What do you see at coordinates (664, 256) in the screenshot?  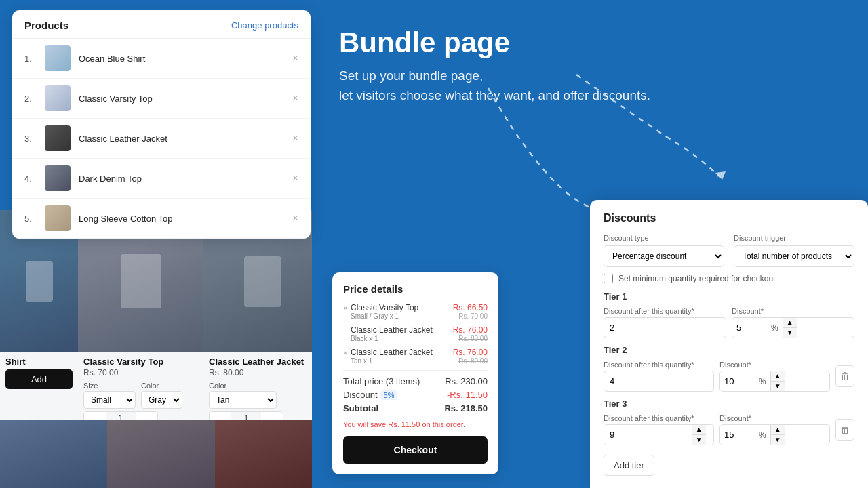 I see `discount-type-select: Percentage discount Fixed amount` at bounding box center [664, 256].